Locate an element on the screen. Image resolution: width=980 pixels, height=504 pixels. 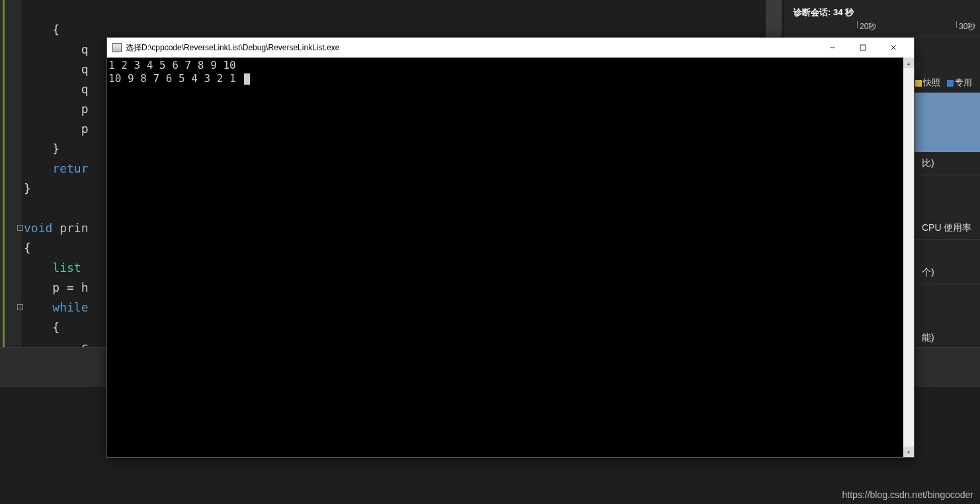
diag-section-count: 个) is located at coordinates (947, 273).